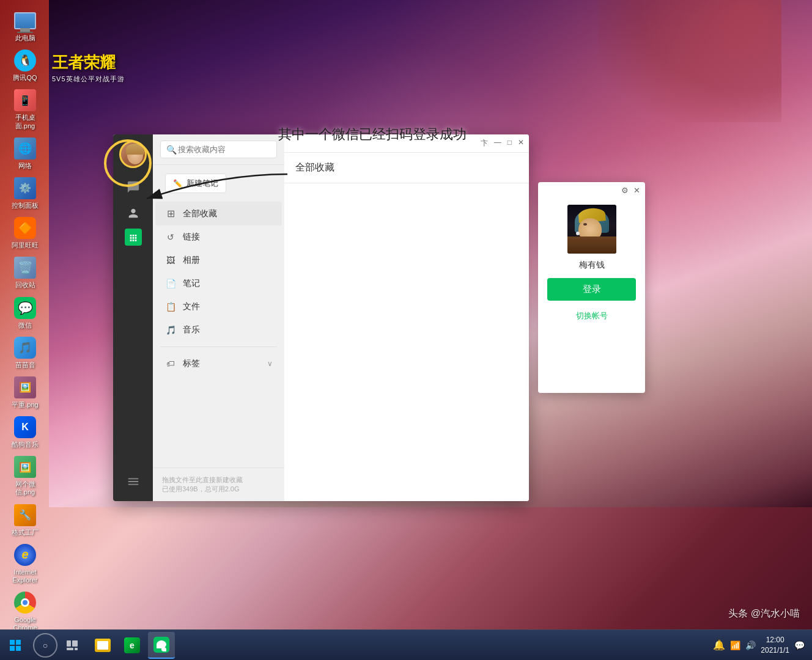 This screenshot has width=812, height=660. I want to click on close-button: ✕, so click(521, 143).